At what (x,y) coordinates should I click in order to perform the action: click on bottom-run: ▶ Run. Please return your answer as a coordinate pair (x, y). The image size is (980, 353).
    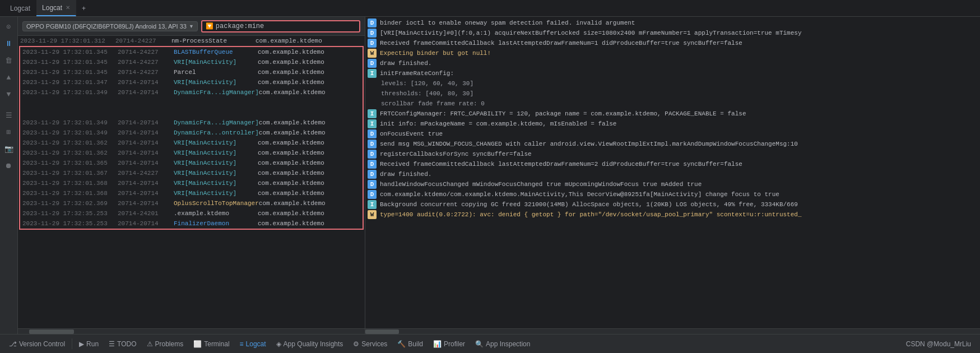
    Looking at the image, I should click on (89, 344).